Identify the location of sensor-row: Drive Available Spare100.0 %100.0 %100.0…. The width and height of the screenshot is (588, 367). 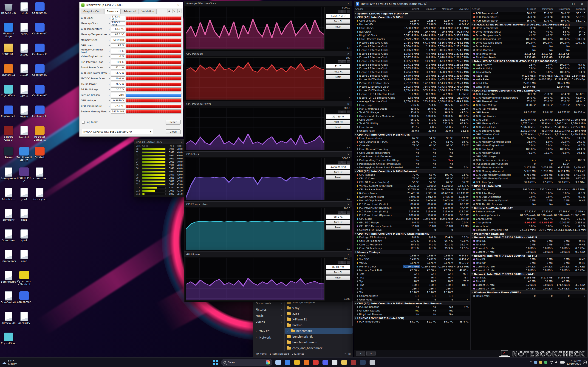
(529, 43).